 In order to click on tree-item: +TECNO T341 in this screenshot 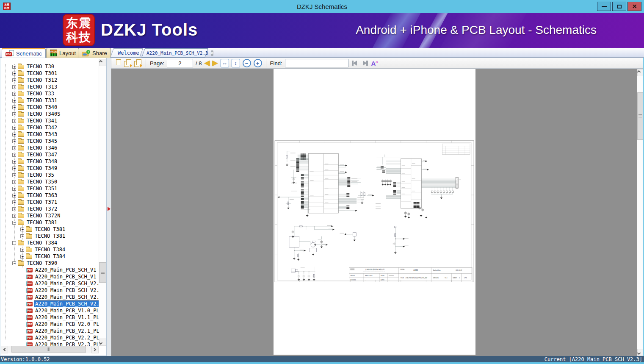, I will do `click(50, 121)`.